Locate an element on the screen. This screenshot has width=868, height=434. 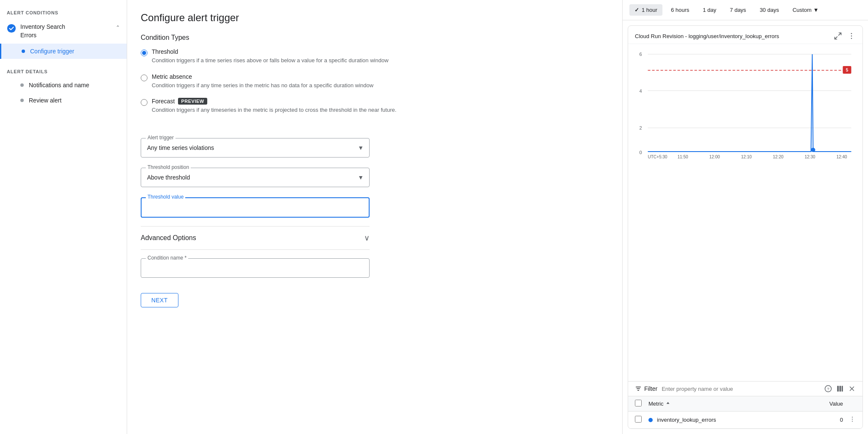
svg-text: 12:40 is located at coordinates (842, 157).